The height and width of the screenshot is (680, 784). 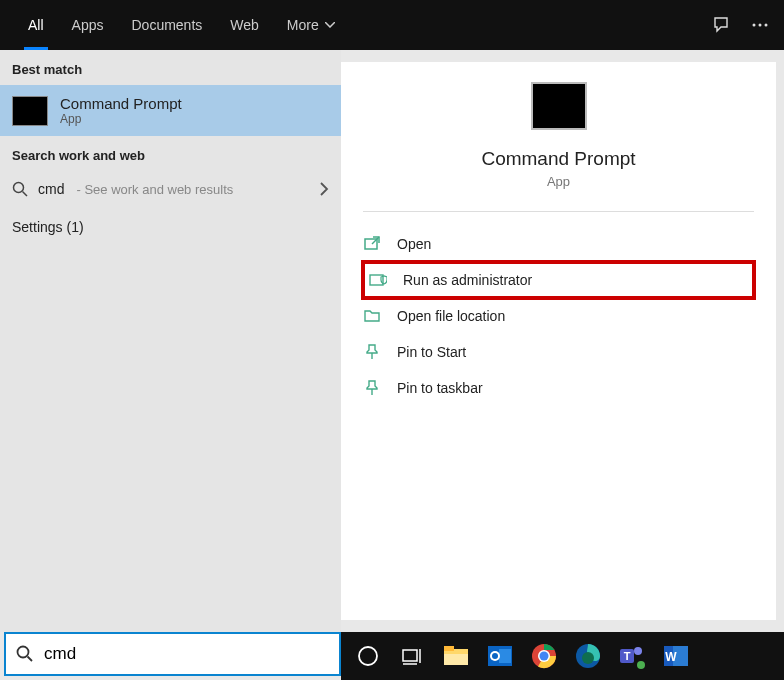 What do you see at coordinates (468, 280) in the screenshot?
I see `action-label: Run as administrator` at bounding box center [468, 280].